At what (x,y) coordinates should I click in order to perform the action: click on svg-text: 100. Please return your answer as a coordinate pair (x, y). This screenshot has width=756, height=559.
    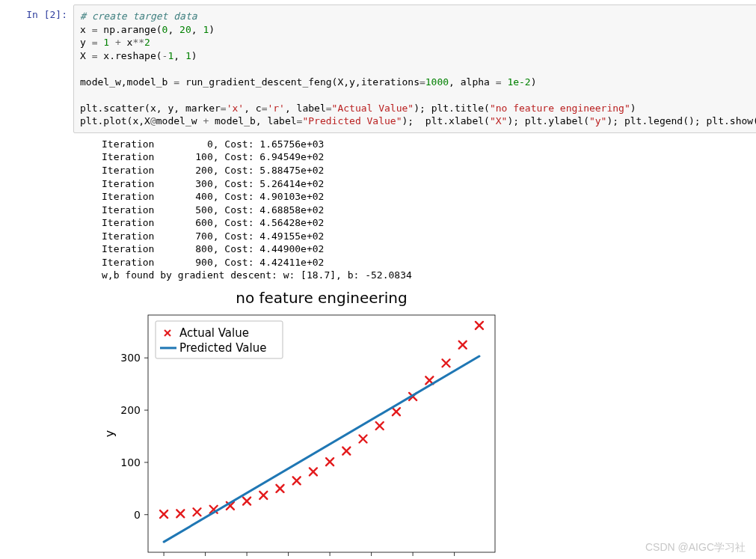
    Looking at the image, I should click on (130, 462).